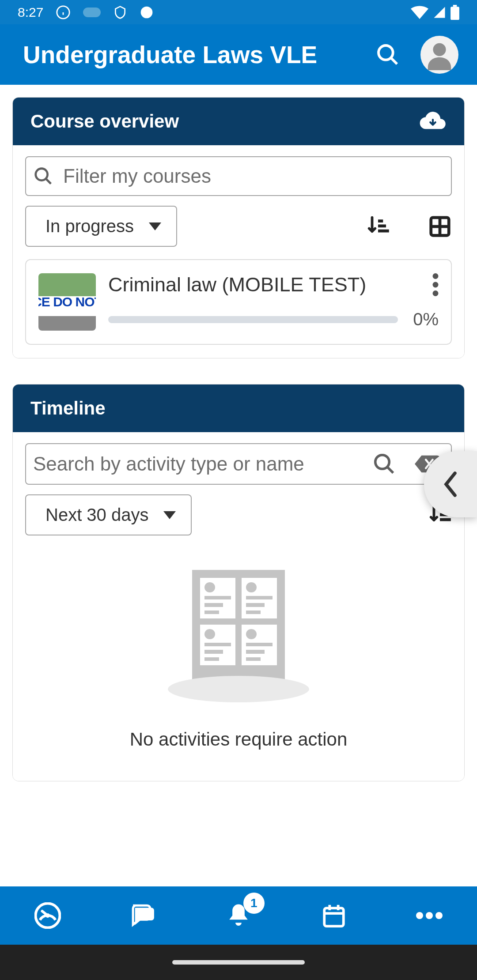 The height and width of the screenshot is (980, 477). What do you see at coordinates (238, 408) in the screenshot?
I see `timeline-header: Timeline` at bounding box center [238, 408].